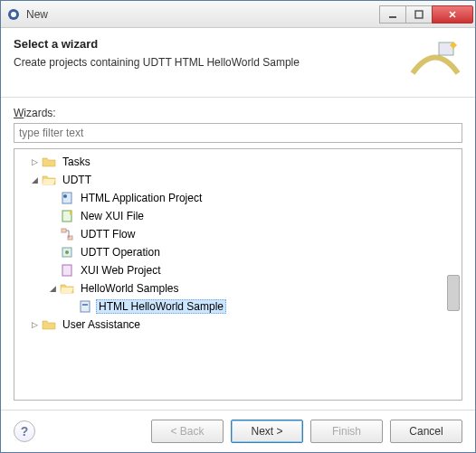  I want to click on button-bar: ? < Back Next > Finish Cancel, so click(238, 430).